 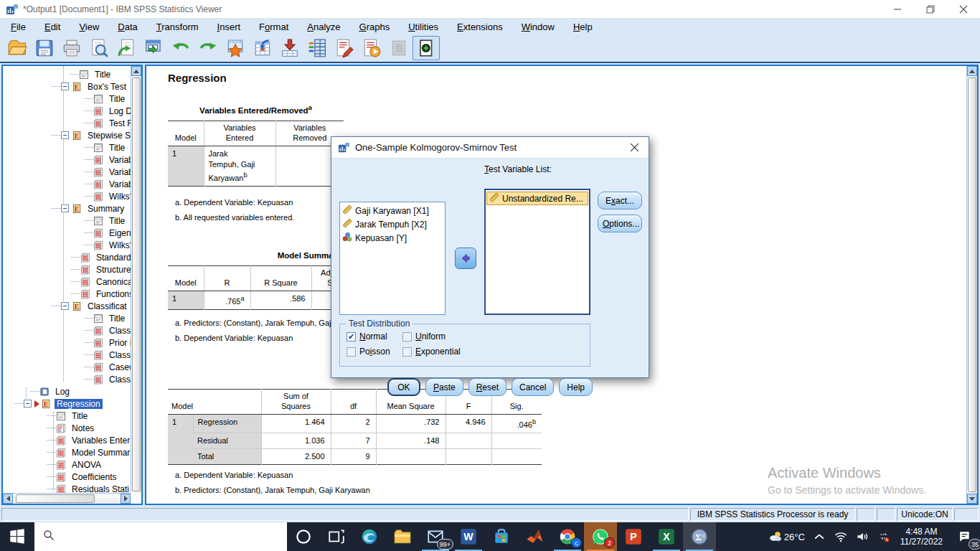 I want to click on test-variable-list: Unstandardized Re..., so click(x=537, y=252).